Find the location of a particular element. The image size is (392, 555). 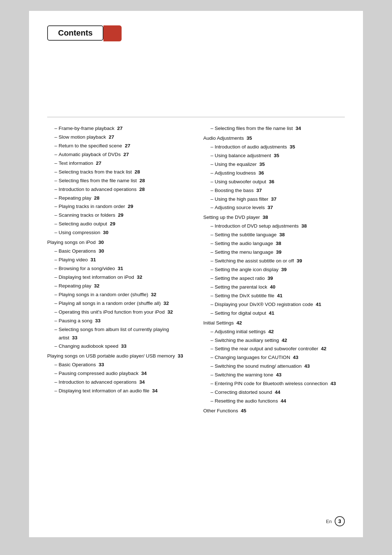

sub-text: Setting the angle icon display 39 is located at coordinates (280, 270).